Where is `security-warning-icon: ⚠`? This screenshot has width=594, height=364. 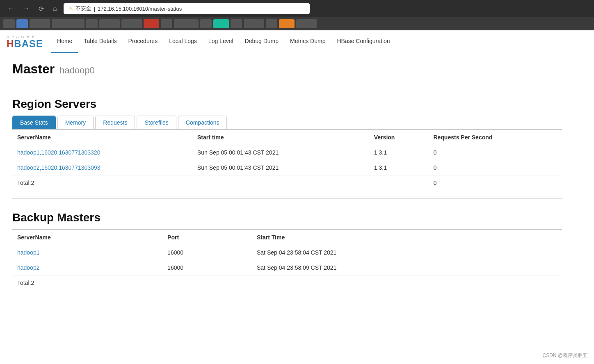
security-warning-icon: ⚠ is located at coordinates (71, 9).